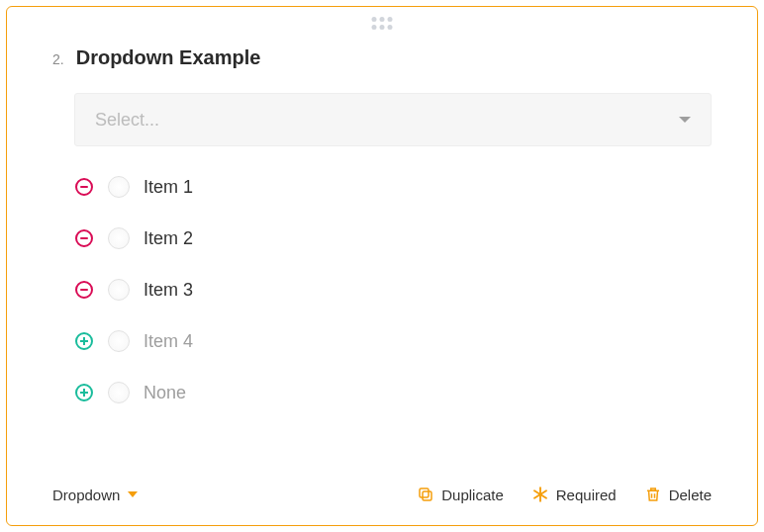  I want to click on required-button: Required, so click(574, 494).